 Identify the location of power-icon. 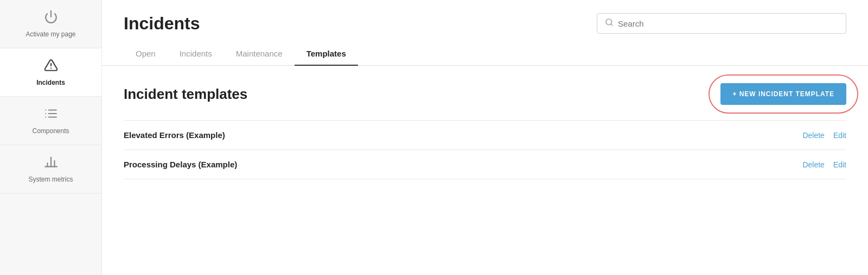
(51, 18).